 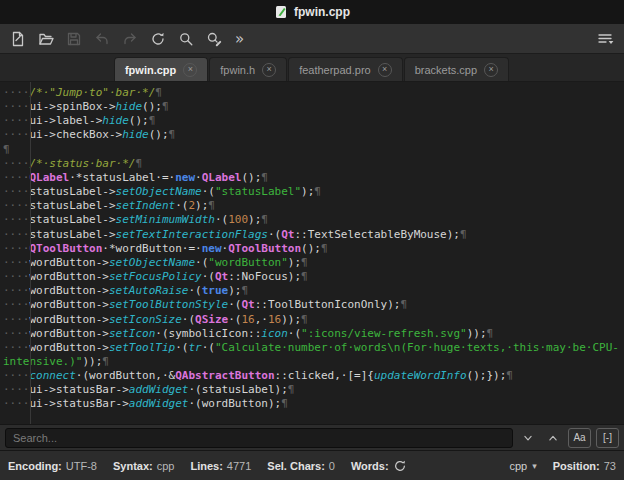 What do you see at coordinates (456, 69) in the screenshot?
I see `tab-brackets.cpp: brackets.cpp×` at bounding box center [456, 69].